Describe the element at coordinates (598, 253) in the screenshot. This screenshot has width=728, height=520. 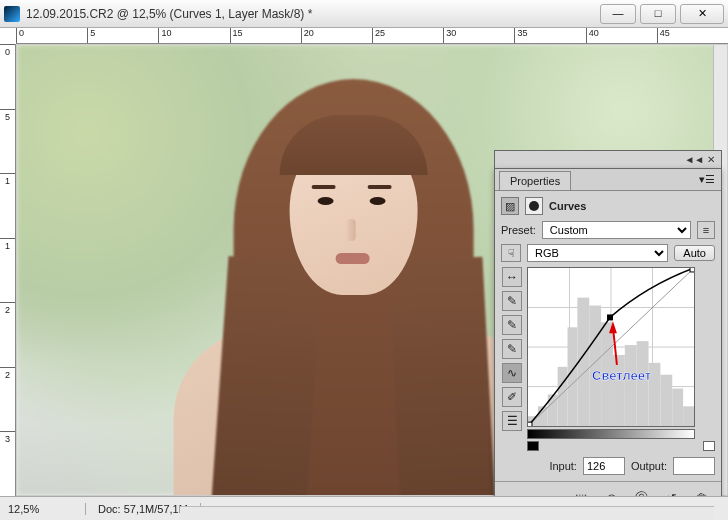
I see `channel-select: RGB` at that location.